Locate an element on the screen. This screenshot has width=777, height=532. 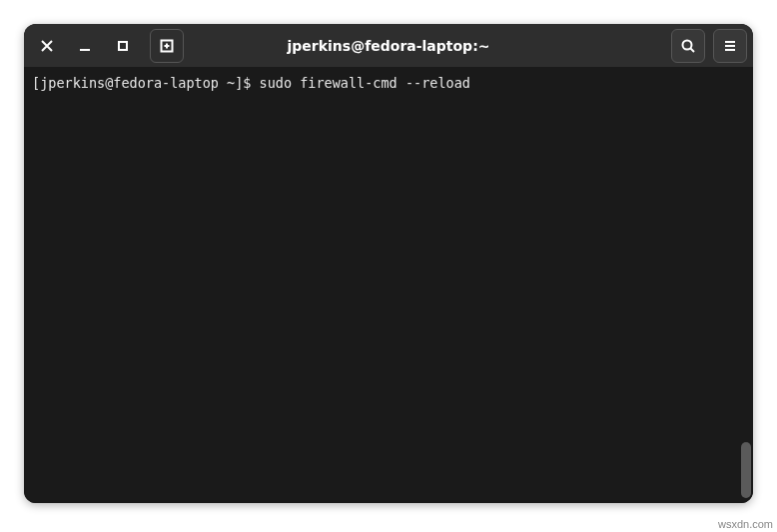
titlebar-controls-left is located at coordinates (107, 46).